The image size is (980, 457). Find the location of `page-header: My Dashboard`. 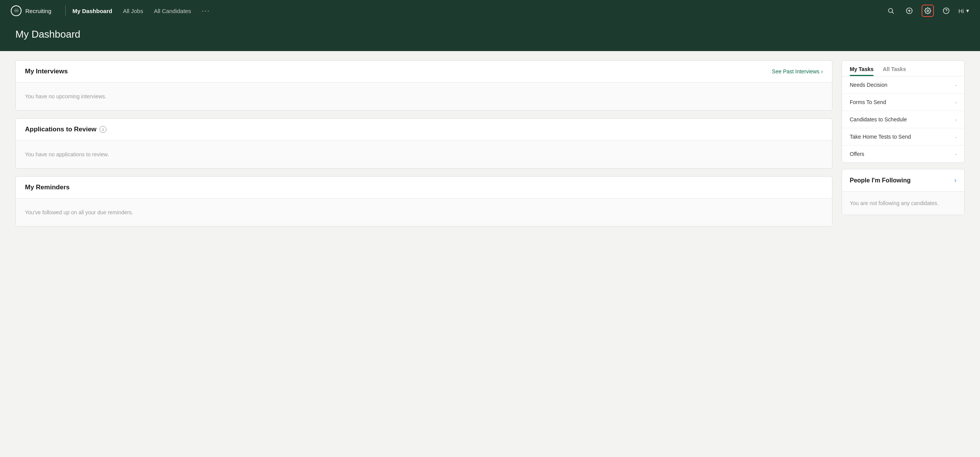

page-header: My Dashboard is located at coordinates (490, 36).